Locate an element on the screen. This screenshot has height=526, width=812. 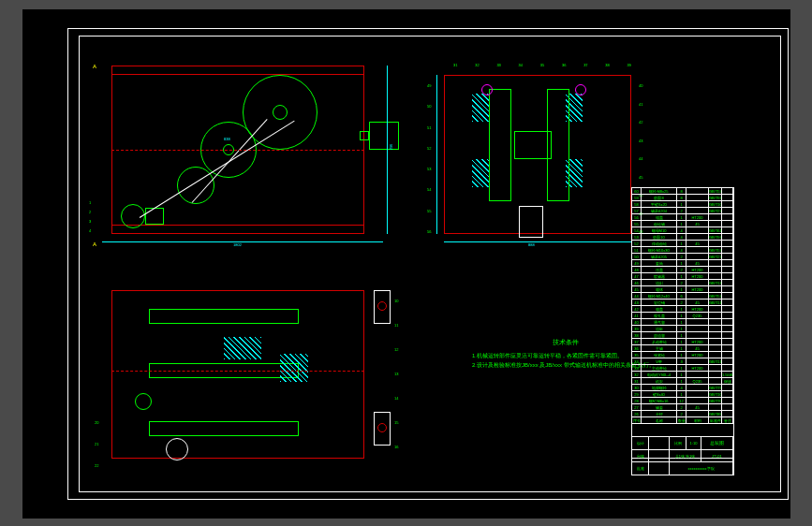
b35: 35 is located at coordinates (542, 66).